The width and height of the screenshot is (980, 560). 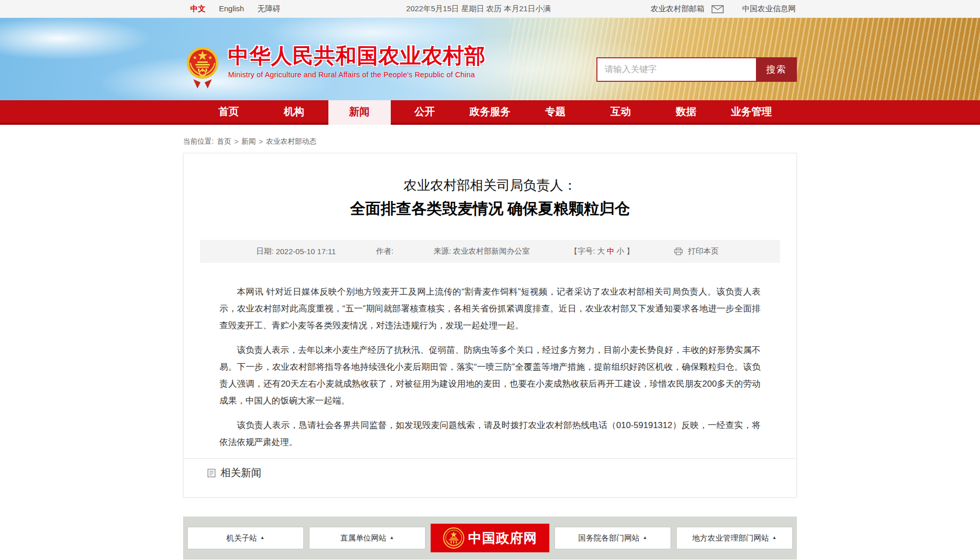 What do you see at coordinates (490, 252) in the screenshot?
I see `article-meta-bar: 日期: 2022-05-10 17:11 作者: 来源: 农业农村部新闻办公室 …` at bounding box center [490, 252].